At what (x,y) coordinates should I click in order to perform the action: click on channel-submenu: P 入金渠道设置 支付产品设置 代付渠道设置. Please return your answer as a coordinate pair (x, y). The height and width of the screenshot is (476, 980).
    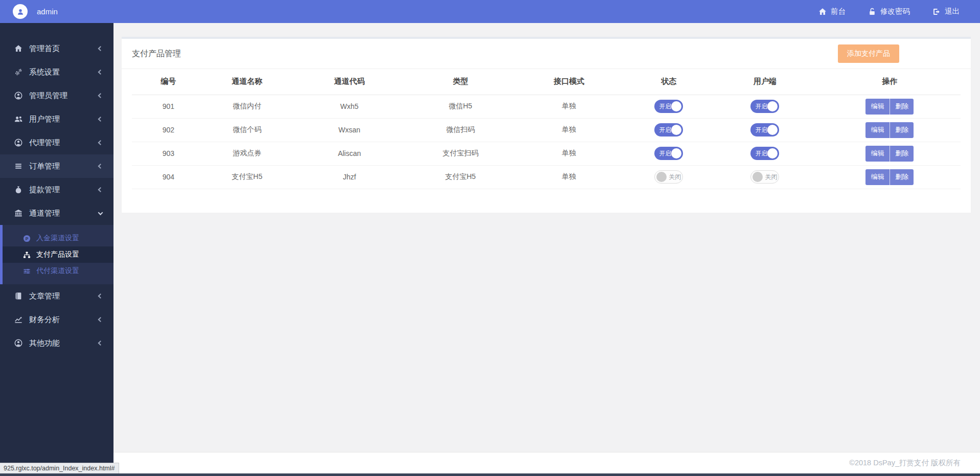
    Looking at the image, I should click on (57, 255).